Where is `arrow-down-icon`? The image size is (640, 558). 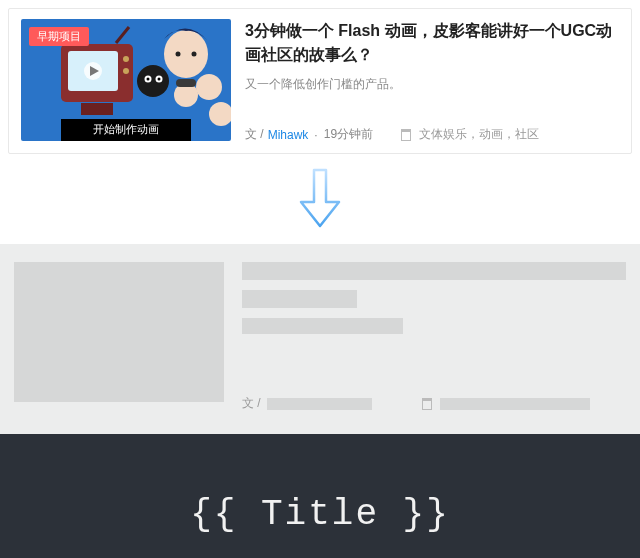
arrow-down-icon is located at coordinates (320, 199).